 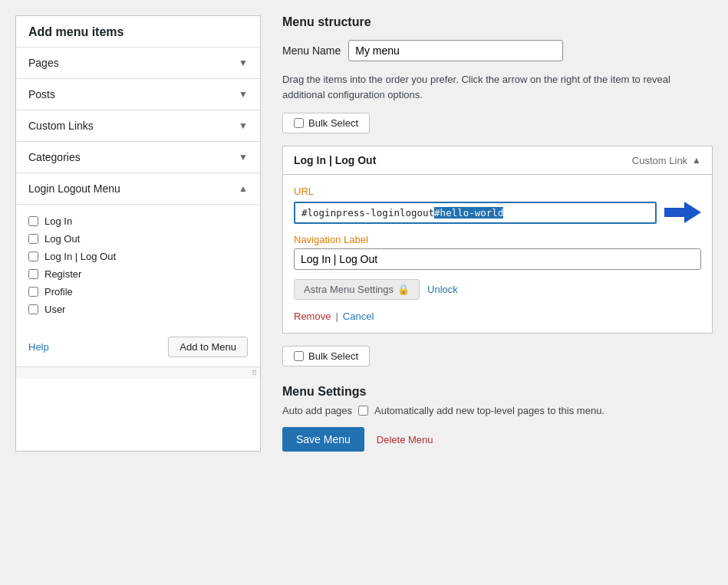 I want to click on bulk-select-top-label: Bulk Select, so click(x=333, y=123).